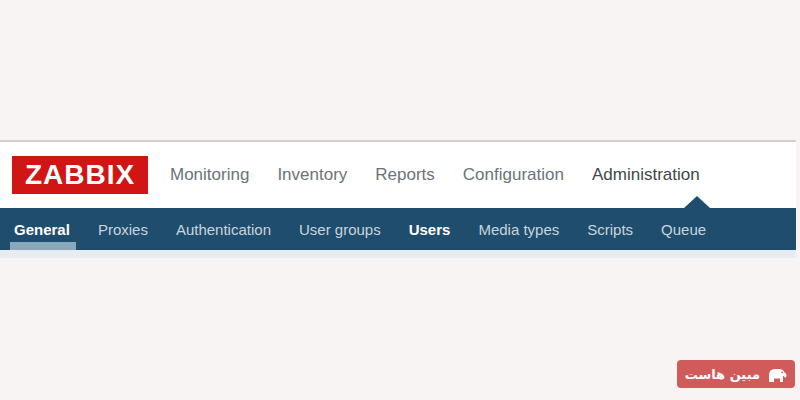 The height and width of the screenshot is (400, 800). I want to click on menu-item-inventory: Inventory, so click(312, 175).